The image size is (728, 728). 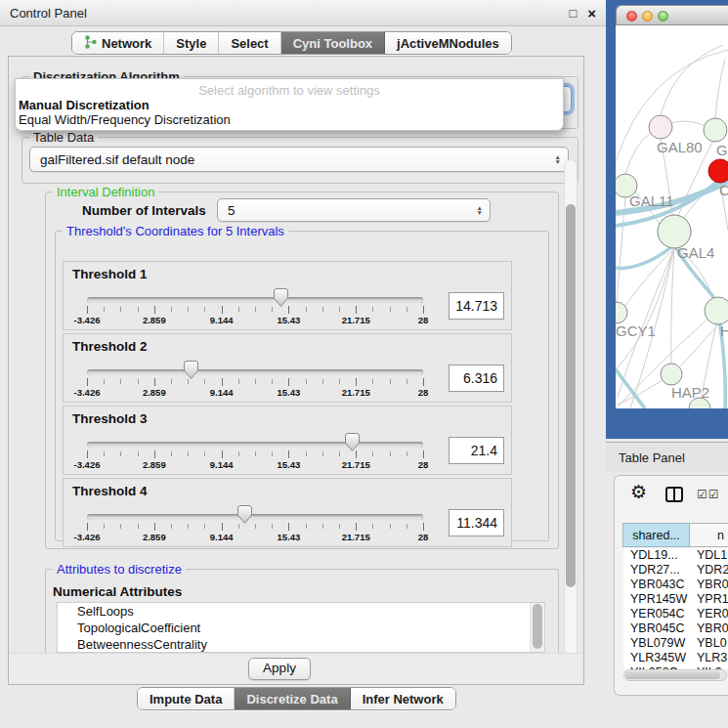 I want to click on list-item: TopologicalCoefficient, so click(x=301, y=627).